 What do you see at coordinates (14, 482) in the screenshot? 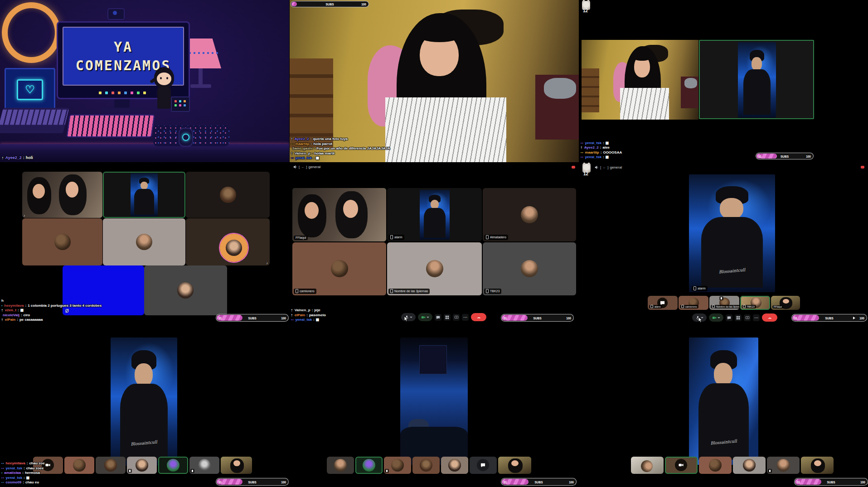
I see `chat-username: cosmo09` at bounding box center [14, 482].